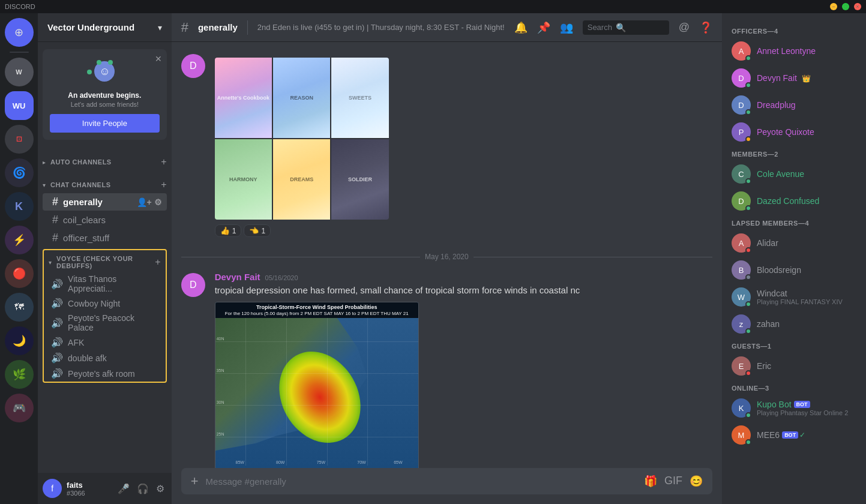 This screenshot has height=504, width=866. I want to click on server-icon-1: W, so click(19, 72).